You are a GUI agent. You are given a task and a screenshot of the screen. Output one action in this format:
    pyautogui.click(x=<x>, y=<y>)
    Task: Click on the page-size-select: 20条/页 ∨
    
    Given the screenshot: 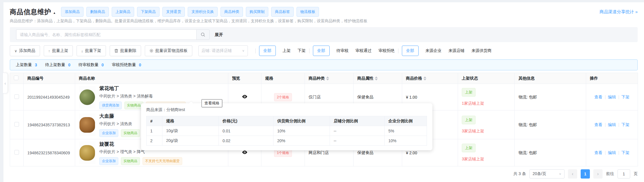 What is the action you would take?
    pyautogui.click(x=547, y=174)
    